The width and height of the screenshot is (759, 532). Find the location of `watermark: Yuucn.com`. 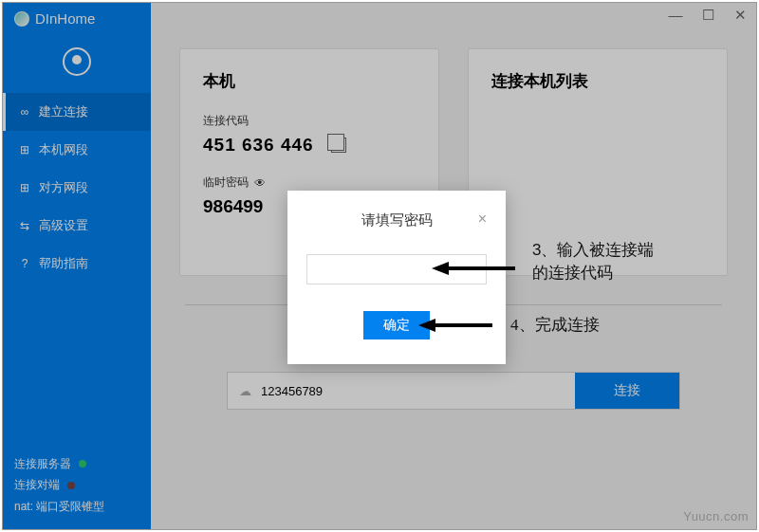

watermark: Yuucn.com is located at coordinates (715, 516).